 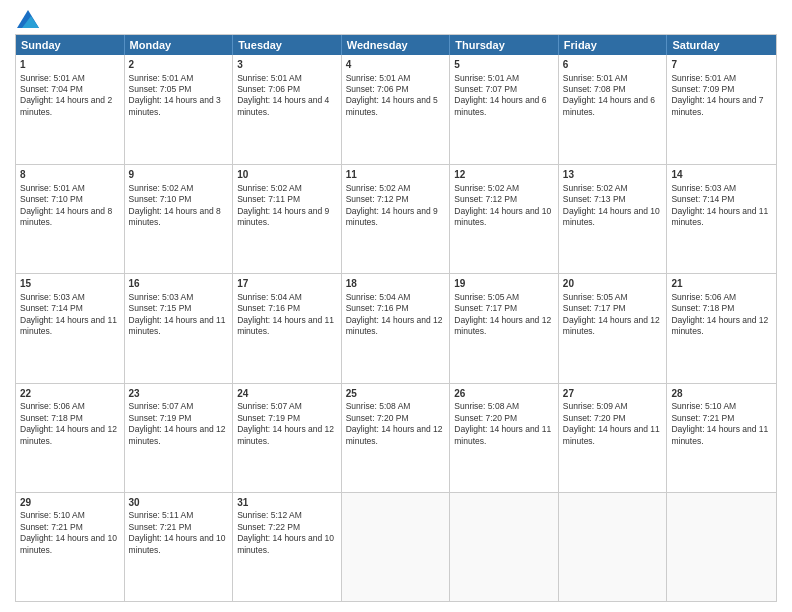 What do you see at coordinates (28, 19) in the screenshot?
I see `logo-icon` at bounding box center [28, 19].